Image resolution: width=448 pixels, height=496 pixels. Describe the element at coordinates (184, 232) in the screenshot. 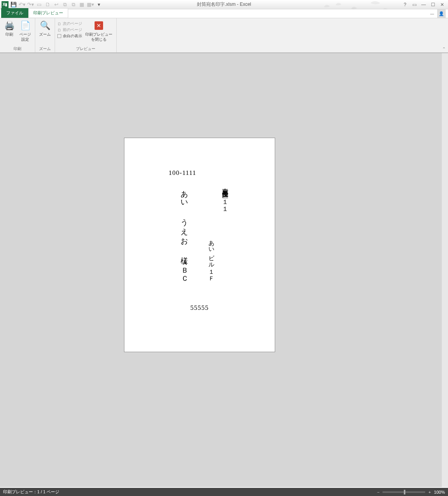

I see `recipient-block: ＡＢＣ あい うえお 様` at that location.